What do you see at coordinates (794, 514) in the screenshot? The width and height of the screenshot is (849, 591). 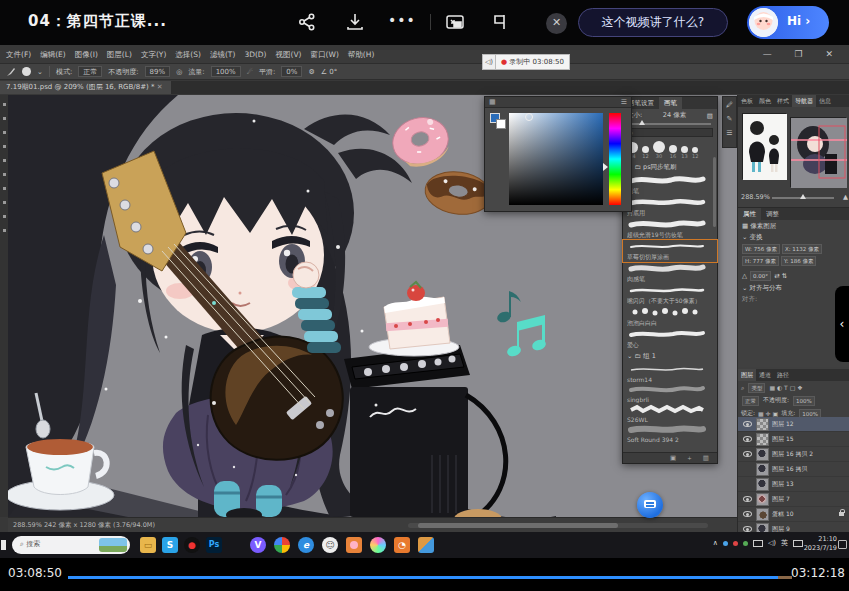 I see `layer-row: 蛋糕 10` at bounding box center [794, 514].